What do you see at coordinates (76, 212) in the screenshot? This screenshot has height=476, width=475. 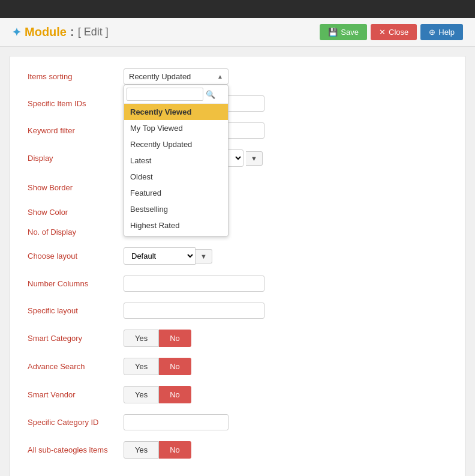 I see `show-color-label: Show Color` at bounding box center [76, 212].